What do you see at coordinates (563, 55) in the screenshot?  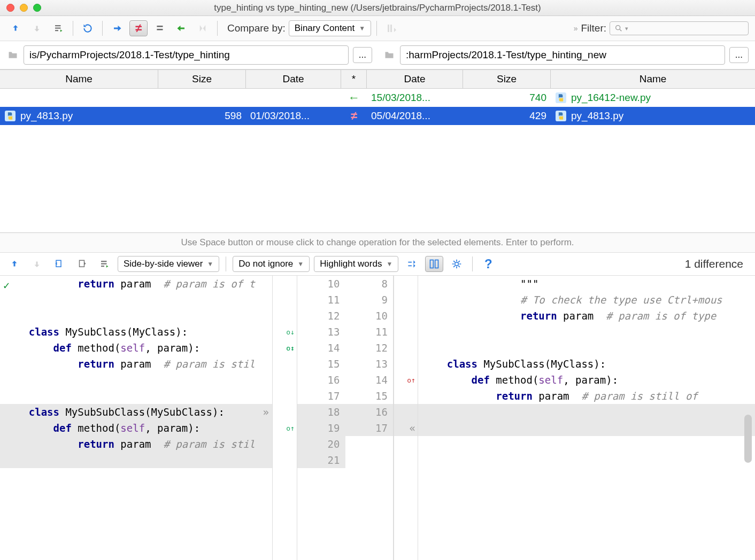 I see `right-path-field: :harmProjects/2018.1-Test/type_hinting_n…` at bounding box center [563, 55].